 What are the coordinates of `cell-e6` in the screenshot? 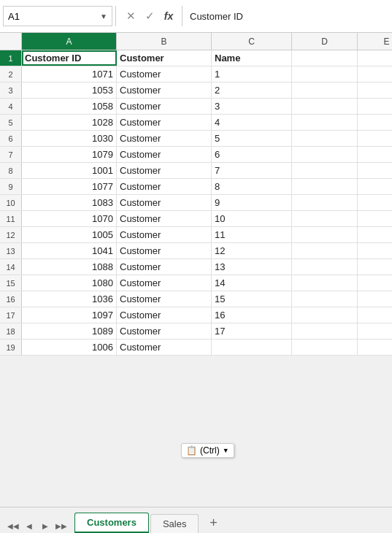 It's located at (375, 139).